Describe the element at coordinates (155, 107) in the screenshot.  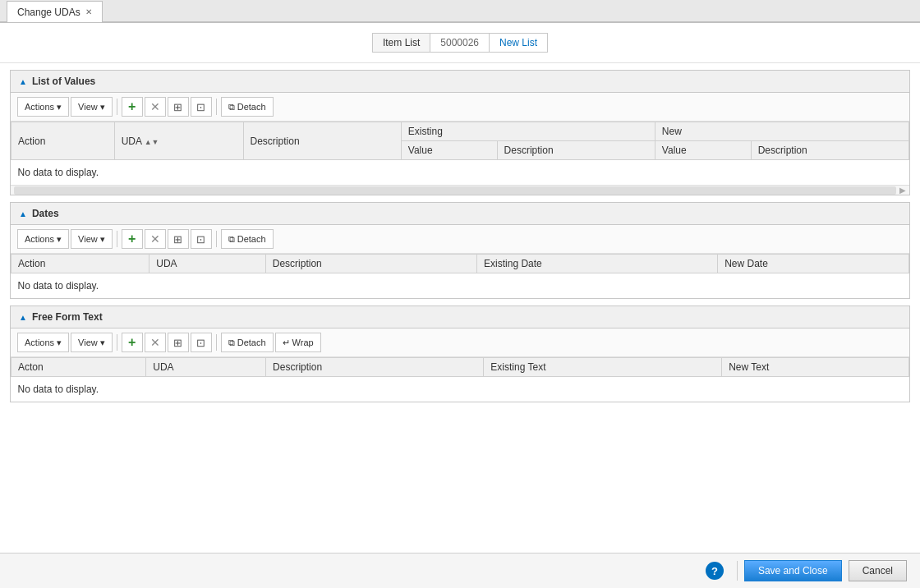
I see `delete-icon: ✕` at that location.